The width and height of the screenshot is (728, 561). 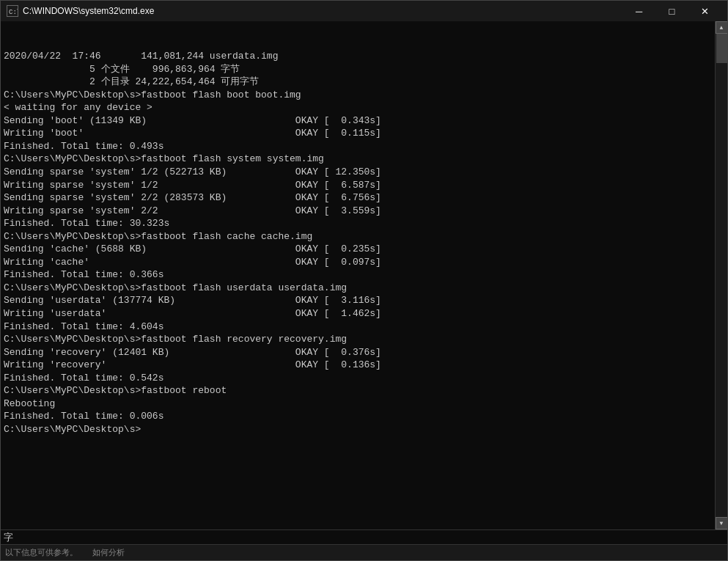 What do you see at coordinates (109, 553) in the screenshot?
I see `status-text-2: 如何分析` at bounding box center [109, 553].